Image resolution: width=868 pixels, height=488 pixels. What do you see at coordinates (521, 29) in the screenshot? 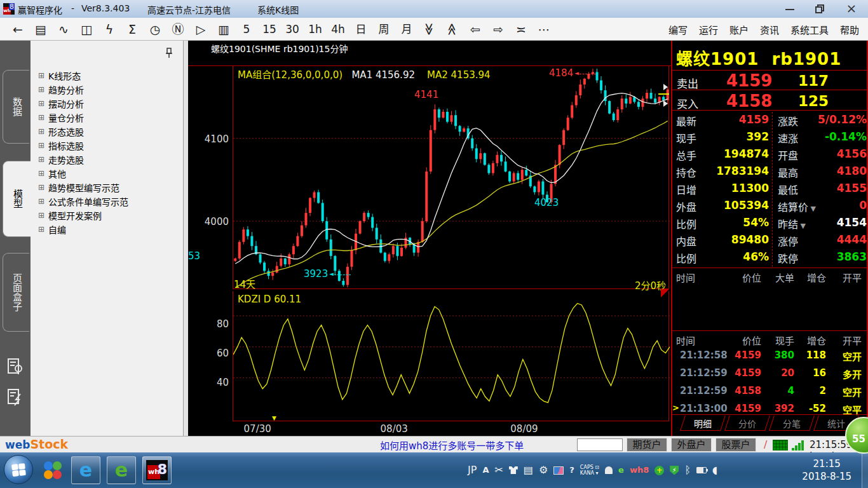
I see `draw-line-icon: ≍` at bounding box center [521, 29].